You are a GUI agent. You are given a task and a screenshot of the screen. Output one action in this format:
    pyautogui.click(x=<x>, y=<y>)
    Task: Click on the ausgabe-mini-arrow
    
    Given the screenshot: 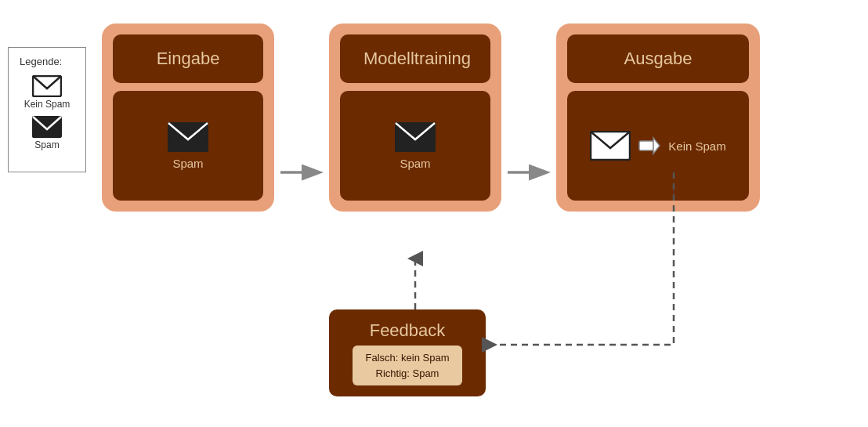 What is the action you would take?
    pyautogui.click(x=649, y=146)
    